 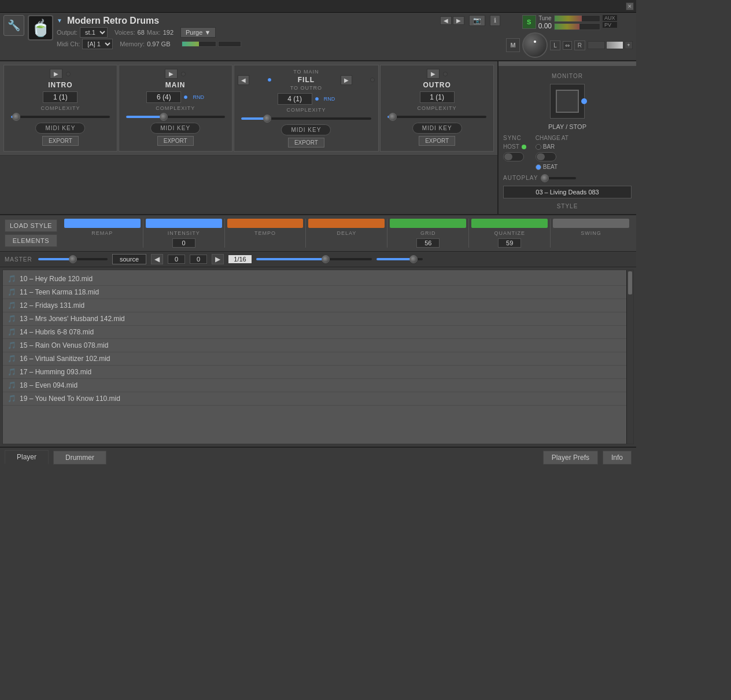 I want to click on output-dropdown: st.1, so click(x=94, y=32).